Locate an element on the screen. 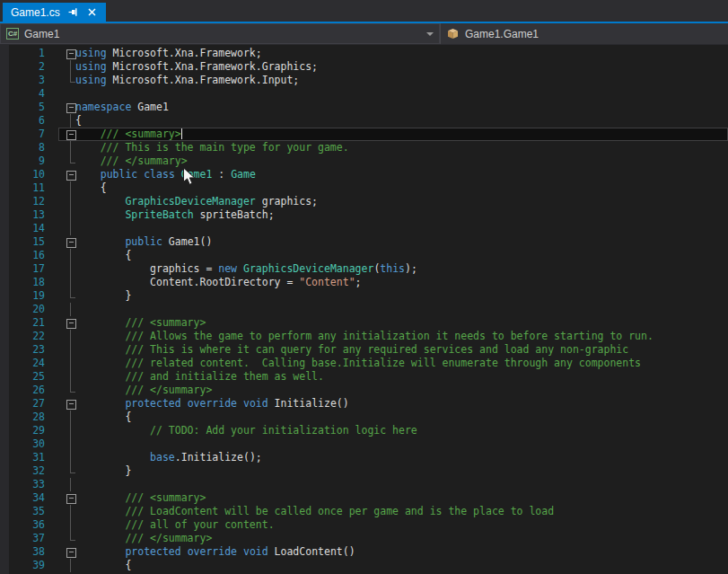 The image size is (728, 574). code-line-31: 31 base.Initialize(); is located at coordinates (364, 458).